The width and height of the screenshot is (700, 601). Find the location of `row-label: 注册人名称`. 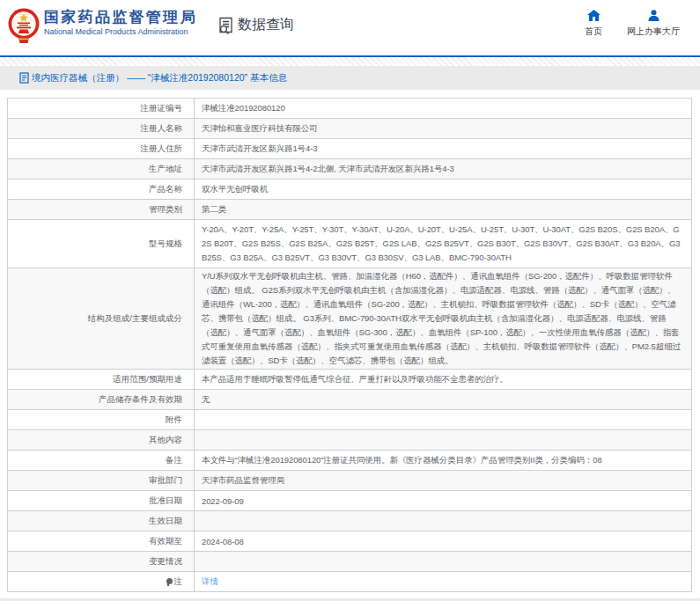

row-label: 注册人名称 is located at coordinates (101, 128).